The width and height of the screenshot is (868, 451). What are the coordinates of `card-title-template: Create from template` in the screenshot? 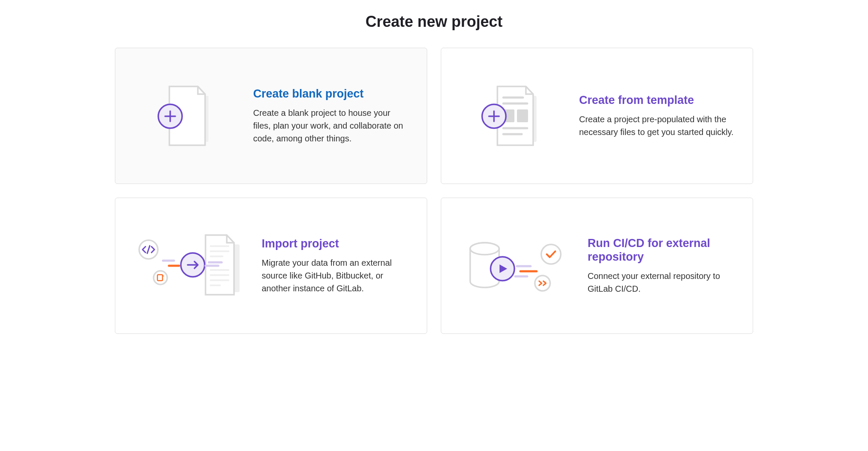 It's located at (657, 100).